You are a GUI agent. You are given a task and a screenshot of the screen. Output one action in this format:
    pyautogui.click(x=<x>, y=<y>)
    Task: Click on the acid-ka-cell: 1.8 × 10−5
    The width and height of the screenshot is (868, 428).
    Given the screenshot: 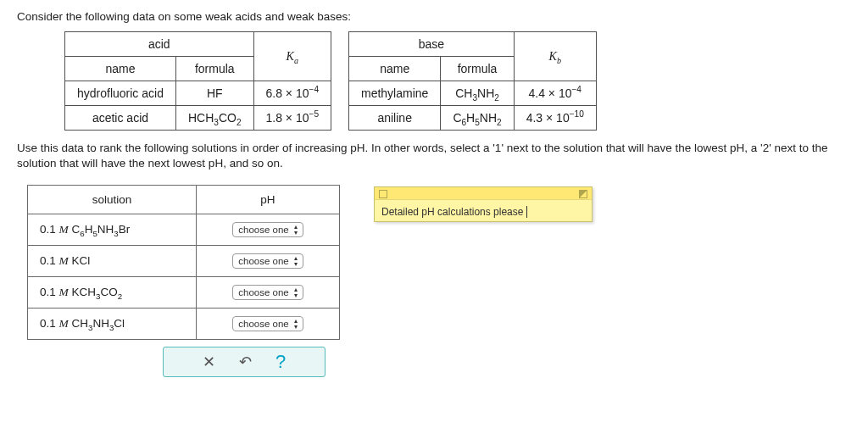 What is the action you would take?
    pyautogui.click(x=292, y=119)
    